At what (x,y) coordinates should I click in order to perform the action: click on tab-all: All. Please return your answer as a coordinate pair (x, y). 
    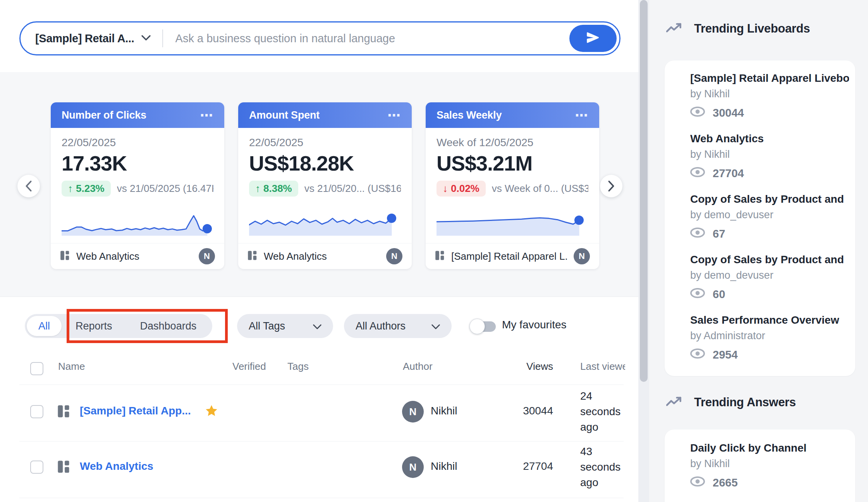
    Looking at the image, I should click on (44, 326).